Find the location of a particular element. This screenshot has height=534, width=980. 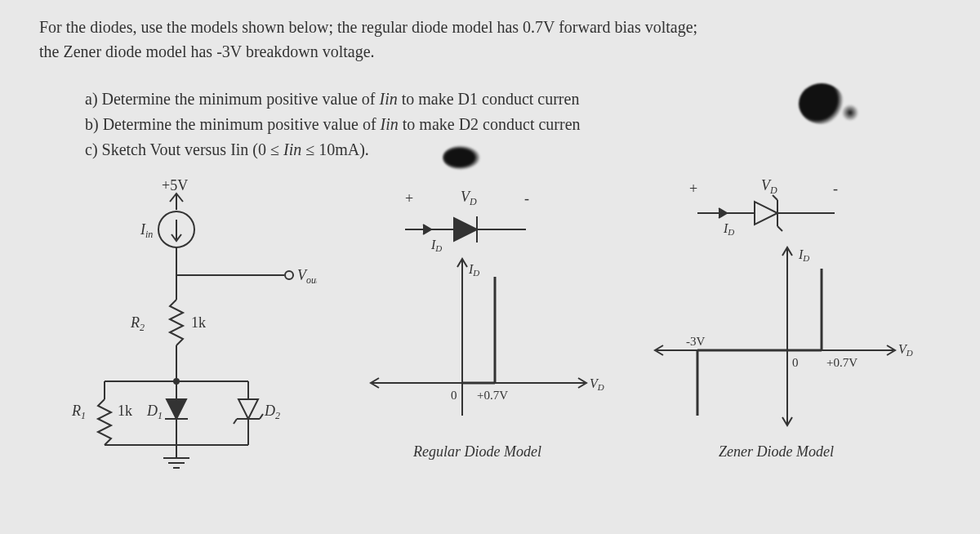

question-c: c) Sketch Vout versus Iin (0 ≤ Iin ≤ 10m… is located at coordinates (513, 150).